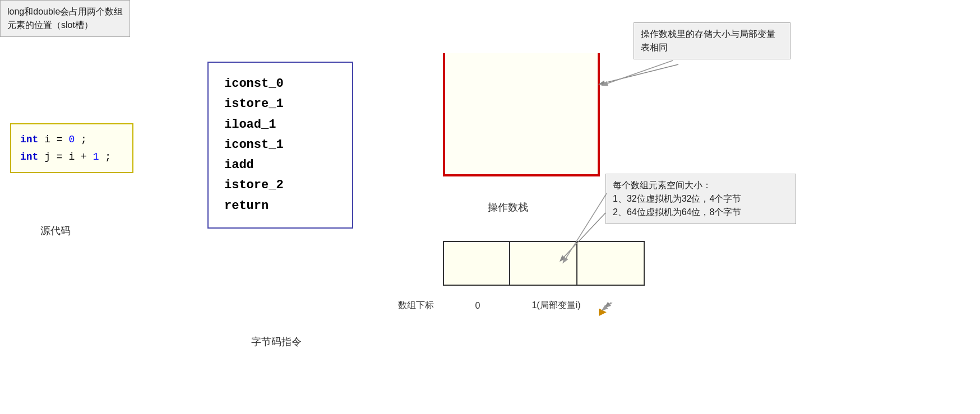 This screenshot has height=414, width=980. What do you see at coordinates (701, 199) in the screenshot?
I see `annotation-mid: 每个数组元素空间大小：1、32位虚拟机为32位，4个字节2、64位虚拟机为64位…` at bounding box center [701, 199].